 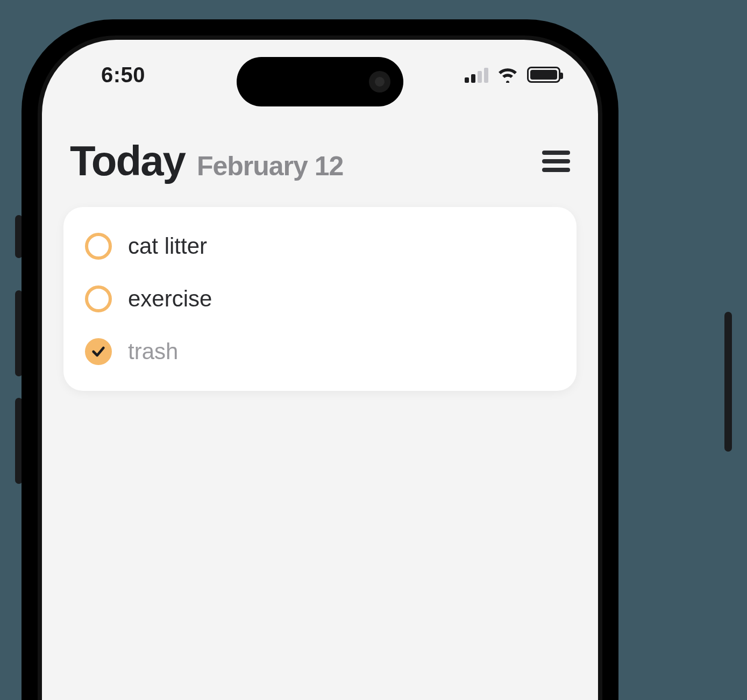 I want to click on task-label: exercise, so click(x=170, y=299).